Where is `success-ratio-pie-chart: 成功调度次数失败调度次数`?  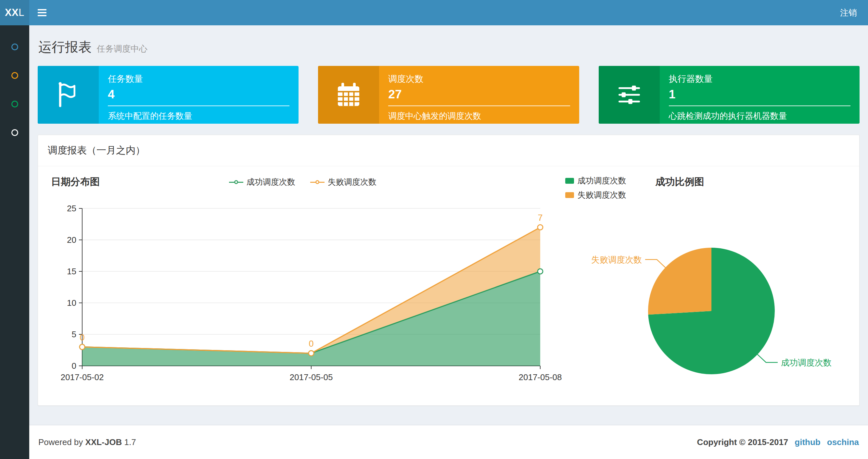
success-ratio-pie-chart: 成功调度次数失败调度次数 is located at coordinates (708, 303).